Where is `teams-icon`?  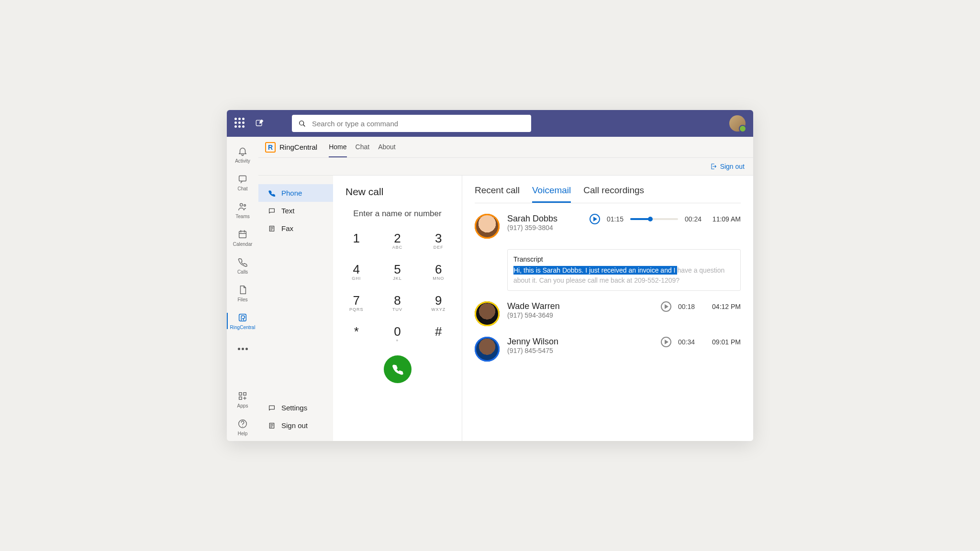 teams-icon is located at coordinates (243, 207).